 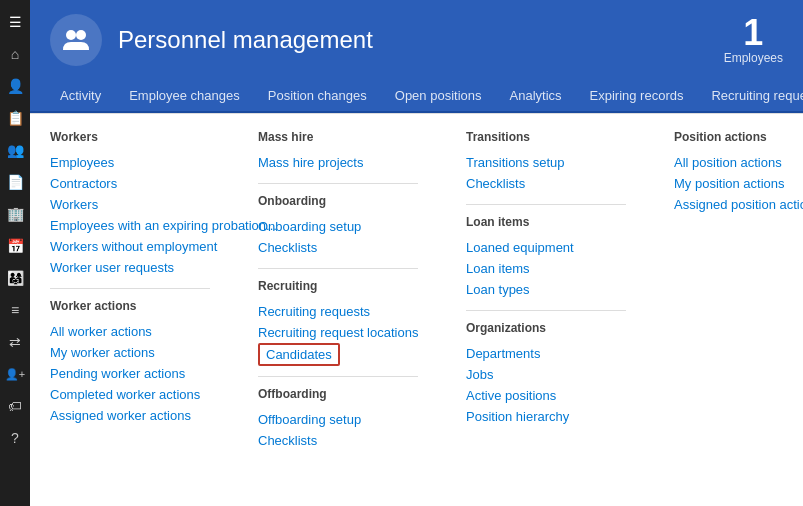 What do you see at coordinates (130, 184) in the screenshot?
I see `contractors-link: Contractors` at bounding box center [130, 184].